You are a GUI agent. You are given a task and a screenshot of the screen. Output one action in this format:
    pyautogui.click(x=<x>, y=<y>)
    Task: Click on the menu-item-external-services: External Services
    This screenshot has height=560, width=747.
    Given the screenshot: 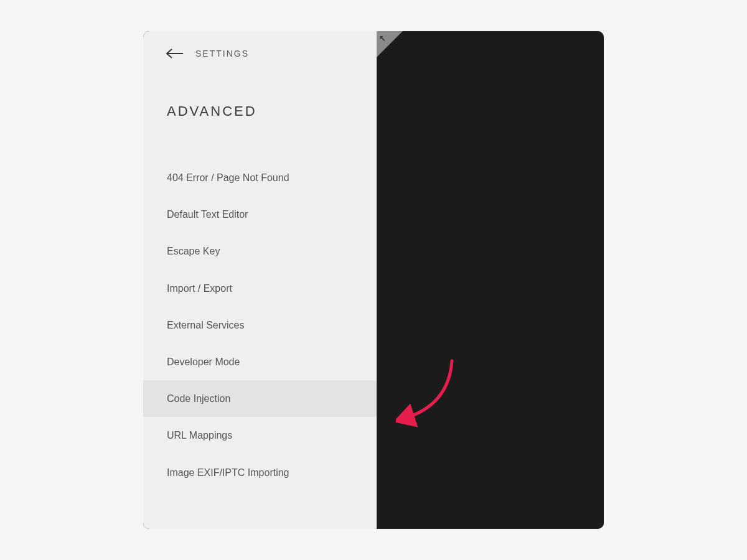 What is the action you would take?
    pyautogui.click(x=260, y=325)
    